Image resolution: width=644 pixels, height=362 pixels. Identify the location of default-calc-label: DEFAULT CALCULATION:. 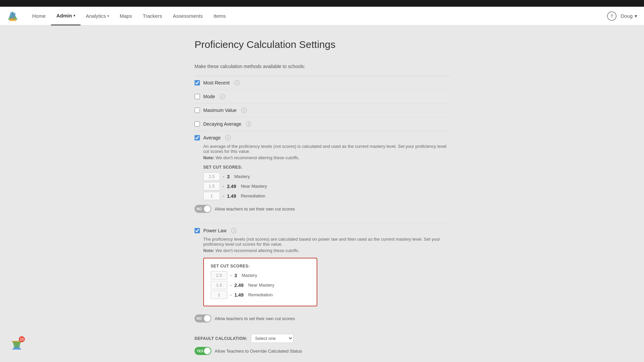
(221, 339).